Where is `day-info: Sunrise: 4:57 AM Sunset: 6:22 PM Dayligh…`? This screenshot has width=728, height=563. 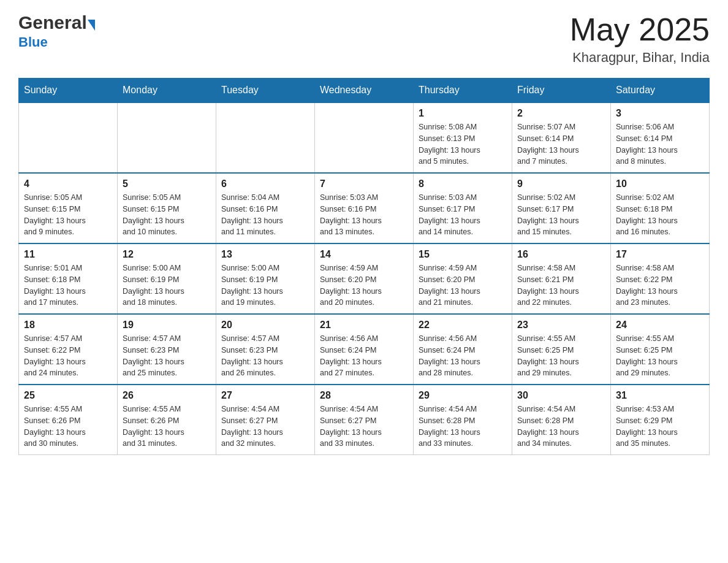
day-info: Sunrise: 4:57 AM Sunset: 6:22 PM Dayligh… is located at coordinates (68, 356).